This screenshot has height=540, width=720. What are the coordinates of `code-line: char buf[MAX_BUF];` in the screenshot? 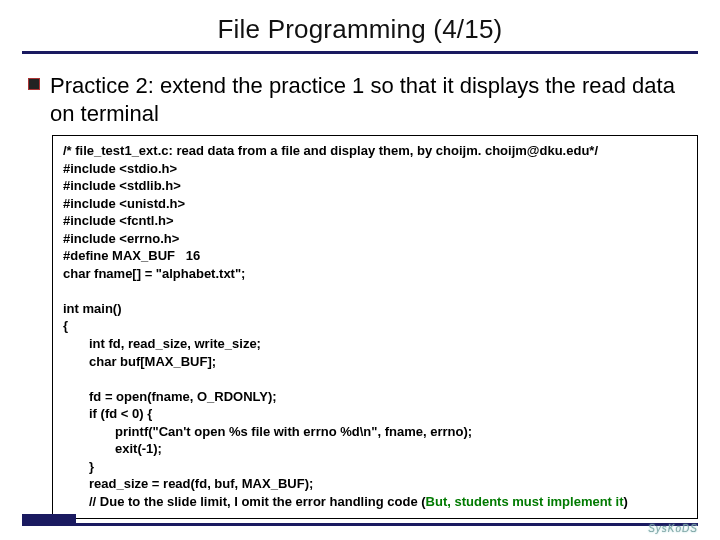 It's located at (375, 362).